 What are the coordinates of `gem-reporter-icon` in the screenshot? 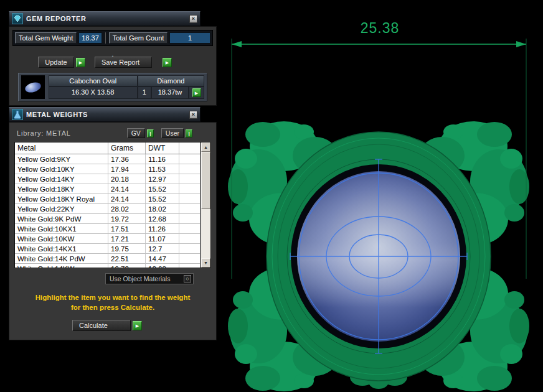 It's located at (17, 19).